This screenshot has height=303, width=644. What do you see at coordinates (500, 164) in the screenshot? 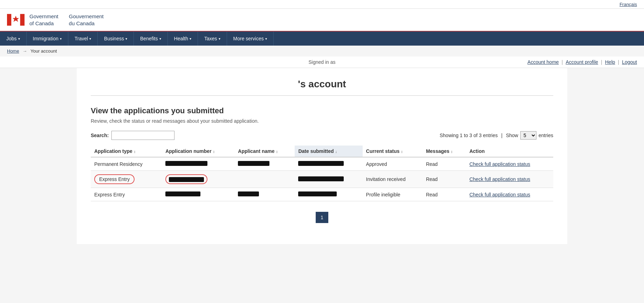
I see `check-status-link-1: Check full application status` at bounding box center [500, 164].